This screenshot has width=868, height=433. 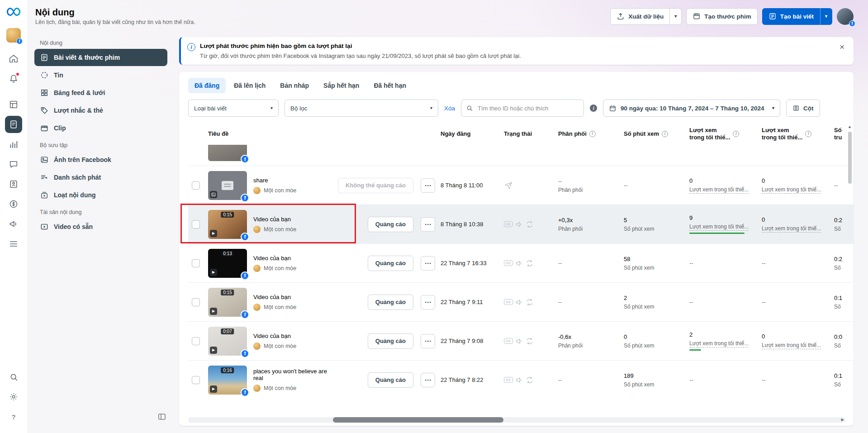 What do you see at coordinates (591, 134) in the screenshot?
I see `column-header-distribution: Phân phốii` at bounding box center [591, 134].